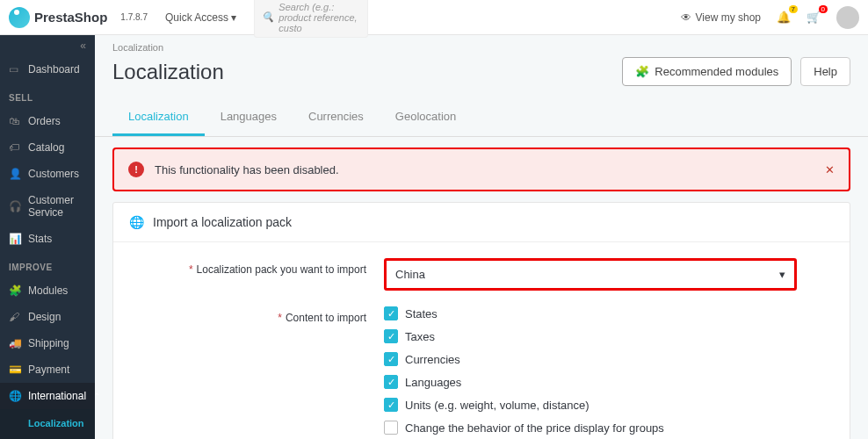 Image resolution: width=868 pixels, height=439 pixels. I want to click on sidebar-payment: 💳Payment, so click(47, 370).